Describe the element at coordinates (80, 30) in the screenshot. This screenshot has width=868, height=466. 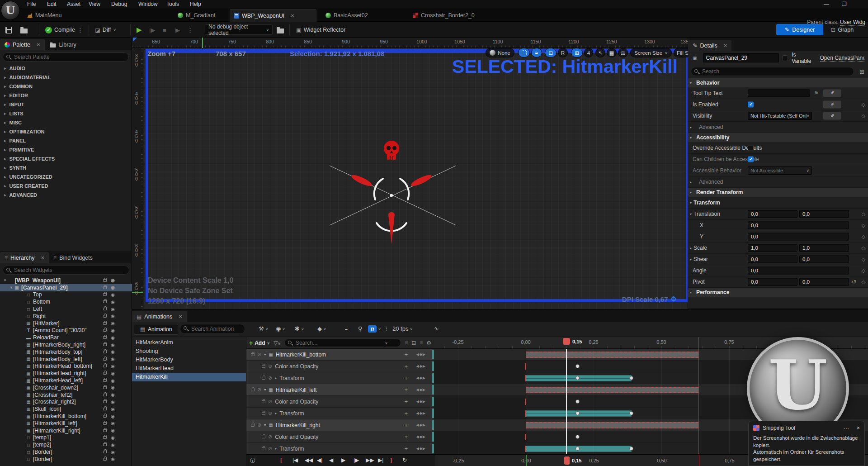
I see `compile-options-icon: ⋮` at that location.